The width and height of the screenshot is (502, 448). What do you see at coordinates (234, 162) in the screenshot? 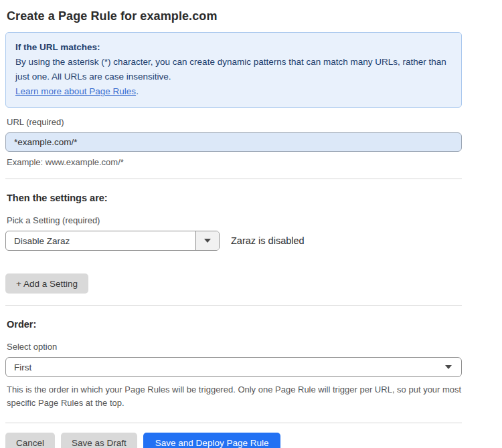
I see `url-example-text: Example: www.example.com/*` at bounding box center [234, 162].